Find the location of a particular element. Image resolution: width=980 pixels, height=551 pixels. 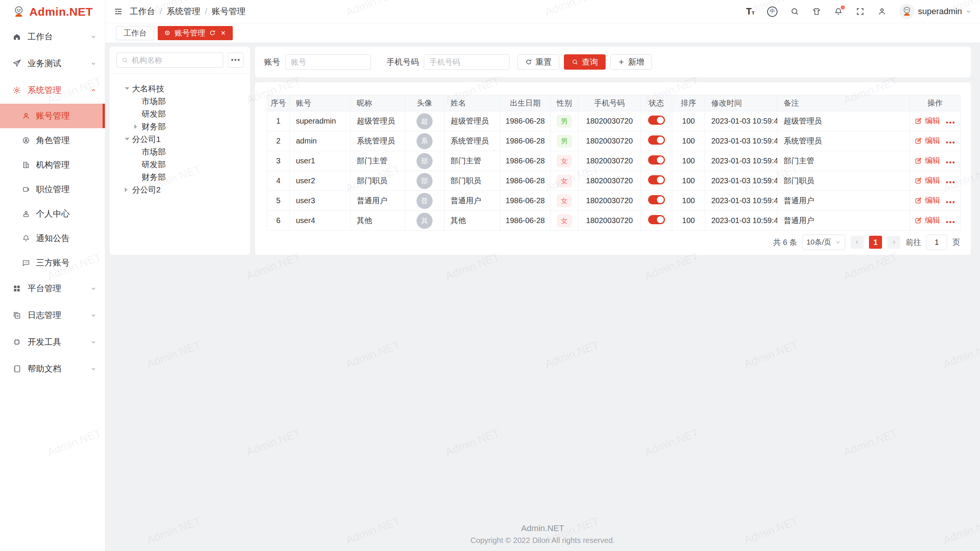

query-button: 查询 is located at coordinates (585, 62).